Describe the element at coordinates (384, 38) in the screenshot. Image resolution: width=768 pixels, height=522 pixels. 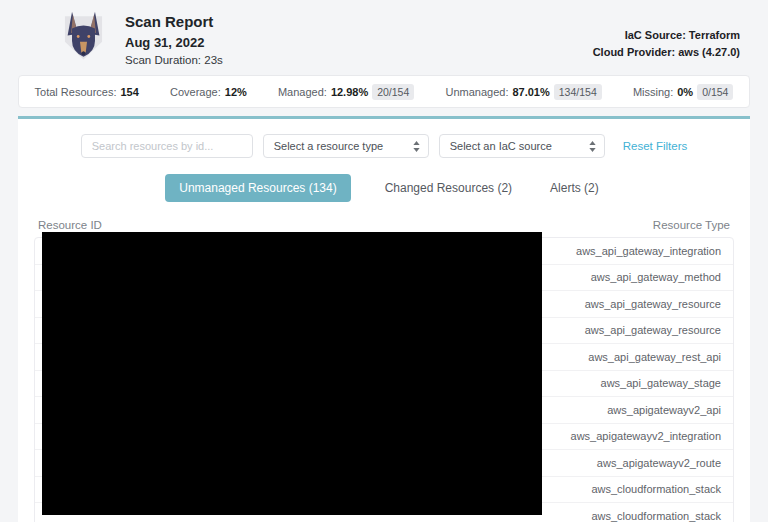
I see `report-header: Scan Report Aug 31, 2022 Scan Duration: …` at that location.